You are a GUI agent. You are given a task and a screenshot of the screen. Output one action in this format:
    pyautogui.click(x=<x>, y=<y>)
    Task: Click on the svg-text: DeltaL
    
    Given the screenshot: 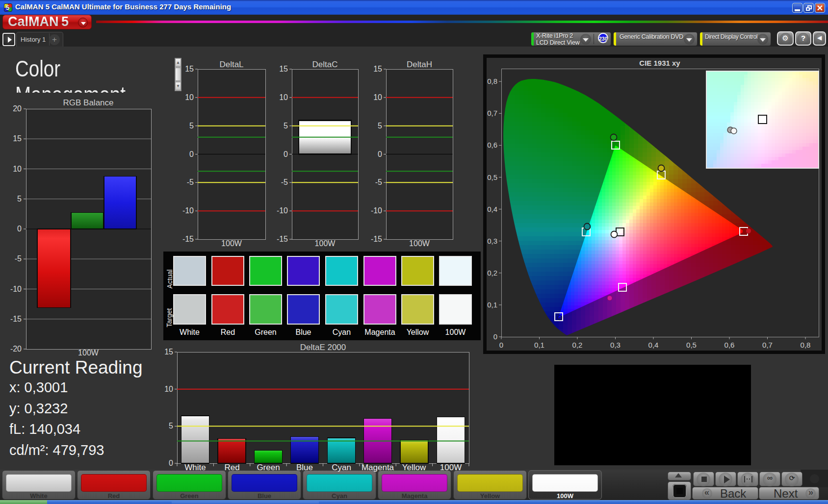 What is the action you would take?
    pyautogui.click(x=232, y=65)
    